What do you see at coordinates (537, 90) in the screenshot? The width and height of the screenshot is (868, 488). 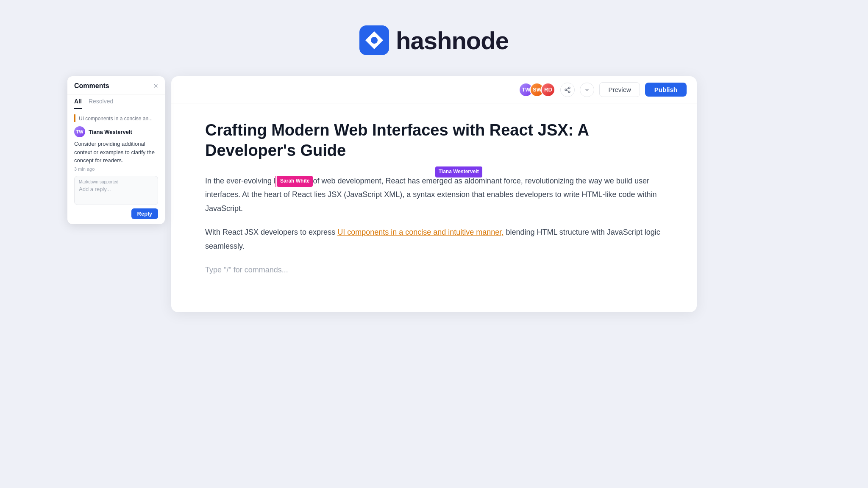 I see `avatars-group: TW SW RD` at bounding box center [537, 90].